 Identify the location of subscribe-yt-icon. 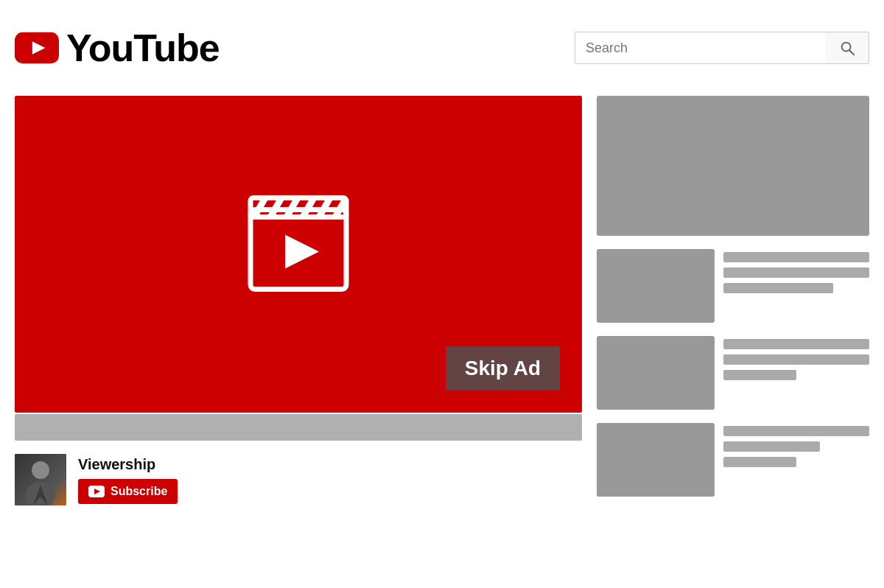
(97, 491).